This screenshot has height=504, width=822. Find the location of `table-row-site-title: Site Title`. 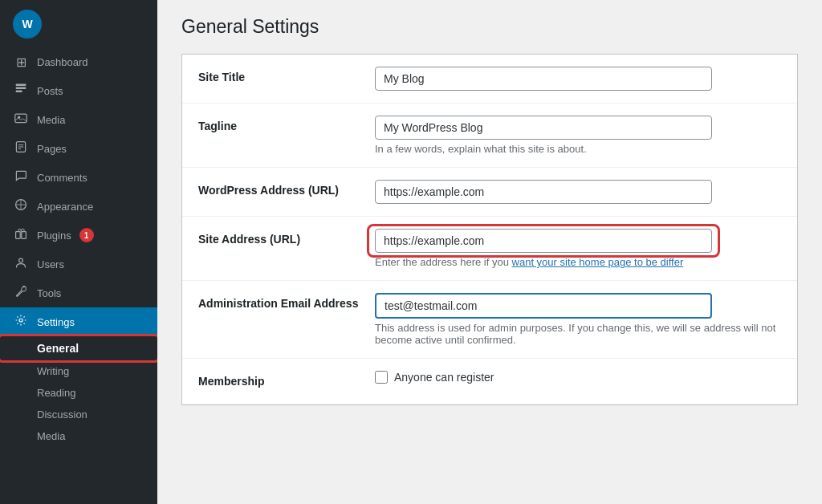

table-row-site-title: Site Title is located at coordinates (490, 79).